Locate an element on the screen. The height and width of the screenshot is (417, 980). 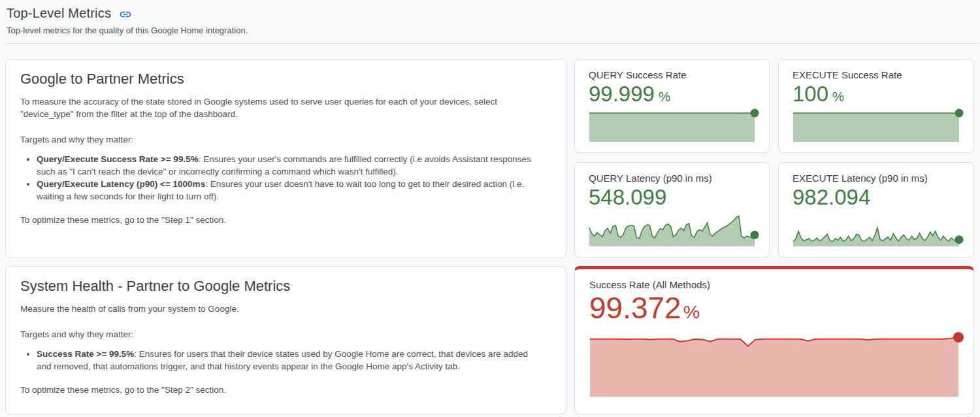
metric-card-query-latency: QUERY Latency (p90 in ms) 548.099 is located at coordinates (672, 210).